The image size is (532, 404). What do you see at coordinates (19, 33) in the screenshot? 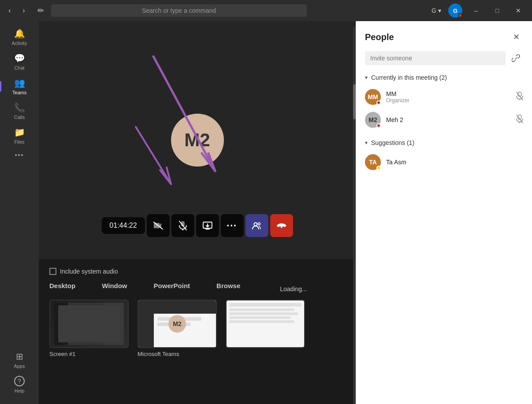
I see `activity-icon: 🔔` at bounding box center [19, 33].